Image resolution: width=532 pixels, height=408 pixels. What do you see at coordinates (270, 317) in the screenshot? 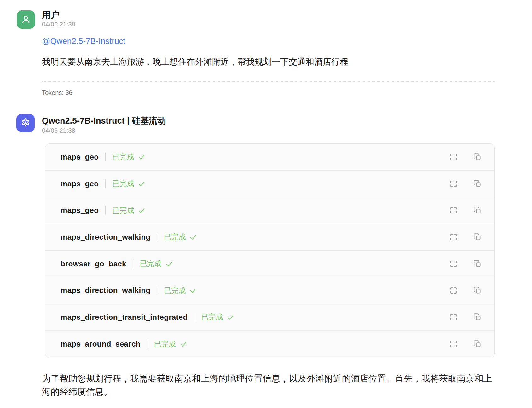
I see `tool-call-row: maps_direction_transit_integrated已完成` at bounding box center [270, 317].